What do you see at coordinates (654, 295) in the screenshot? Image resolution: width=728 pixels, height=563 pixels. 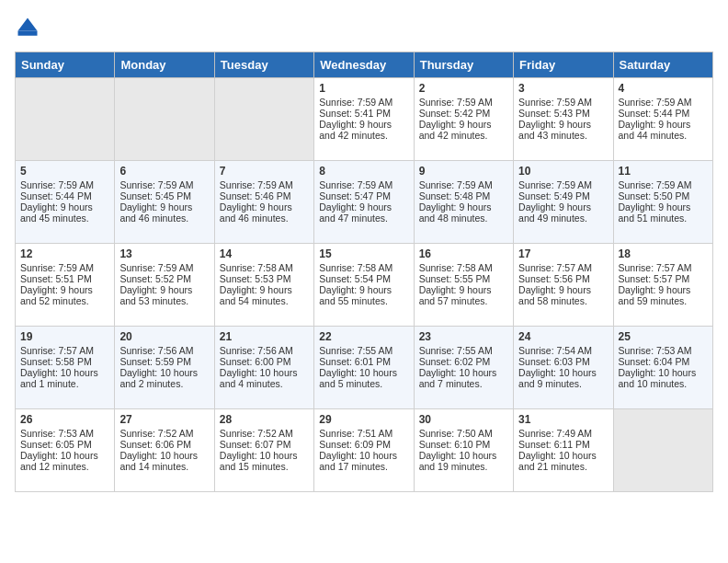 I see `daylight-text: Daylight: 9 hours and 59 minutes.` at bounding box center [654, 295].